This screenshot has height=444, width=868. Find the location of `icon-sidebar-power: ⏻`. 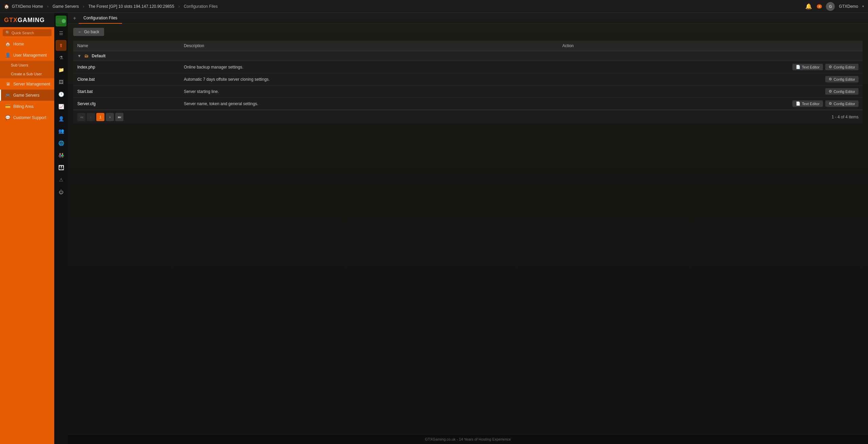

icon-sidebar-power: ⏻ is located at coordinates (61, 192).